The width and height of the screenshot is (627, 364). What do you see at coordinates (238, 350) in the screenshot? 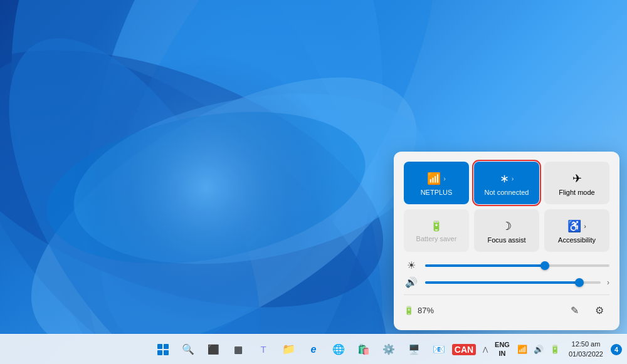
I see `widgets-icon: ▦` at bounding box center [238, 350].